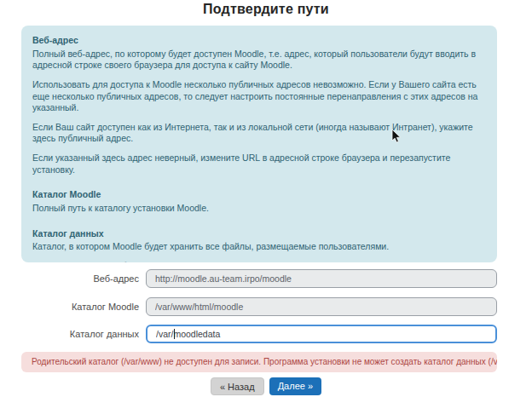  I want to click on web-address-input-wrap, so click(321, 279).